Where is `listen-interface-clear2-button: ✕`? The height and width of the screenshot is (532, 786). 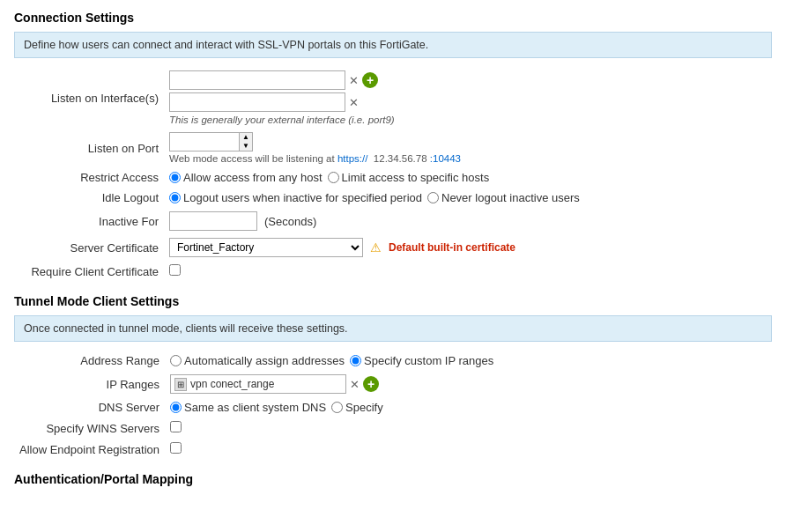
listen-interface-clear2-button: ✕ is located at coordinates (354, 102).